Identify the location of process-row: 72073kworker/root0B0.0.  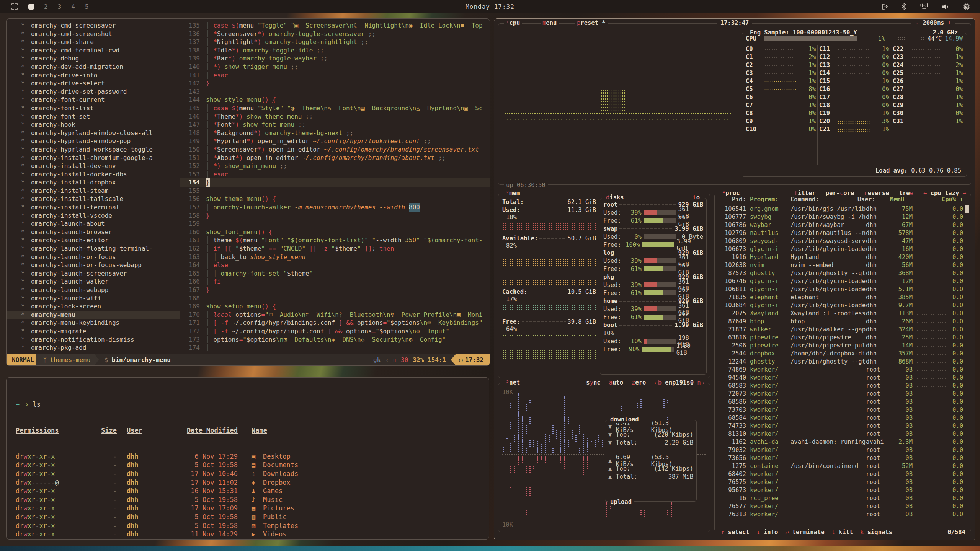
(843, 393).